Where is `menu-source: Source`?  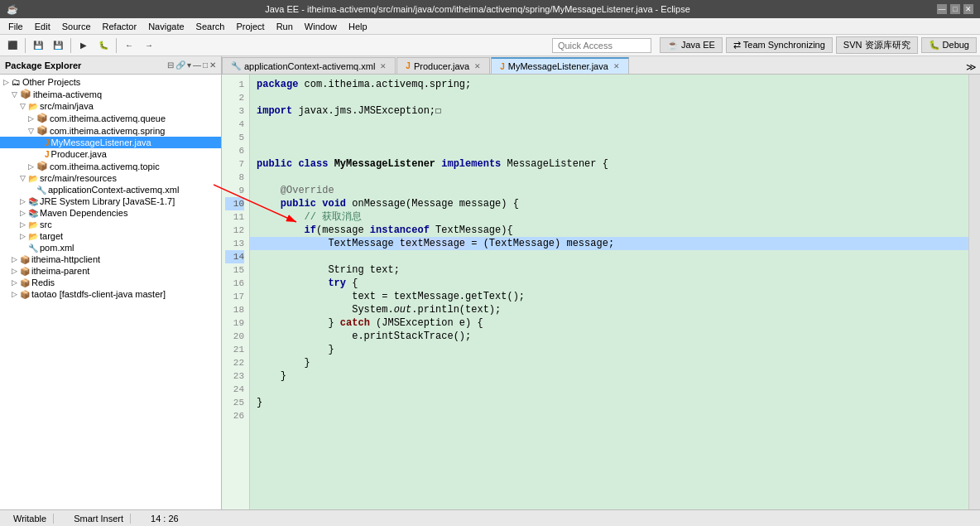
menu-source: Source is located at coordinates (76, 27).